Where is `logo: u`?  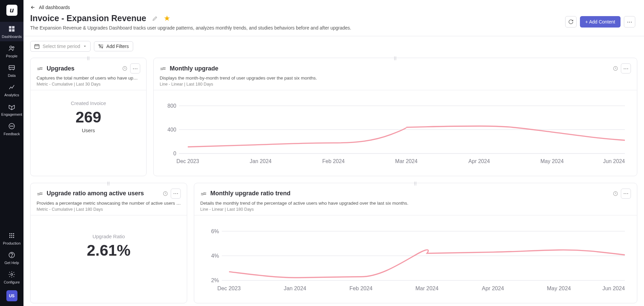
logo: u is located at coordinates (12, 10).